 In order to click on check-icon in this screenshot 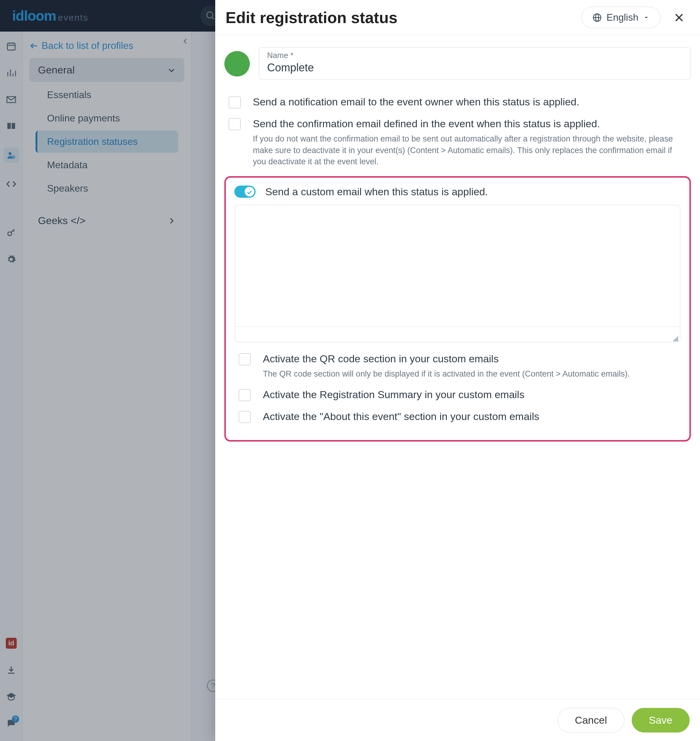, I will do `click(250, 192)`.